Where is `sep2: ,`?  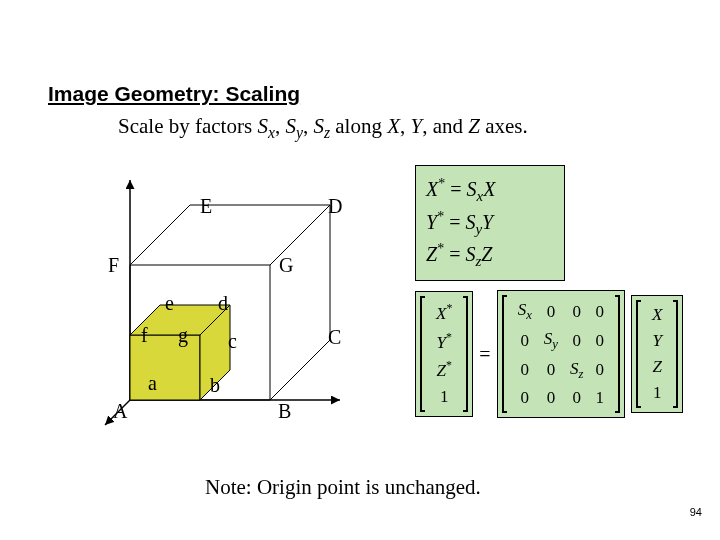 sep2: , is located at coordinates (308, 126).